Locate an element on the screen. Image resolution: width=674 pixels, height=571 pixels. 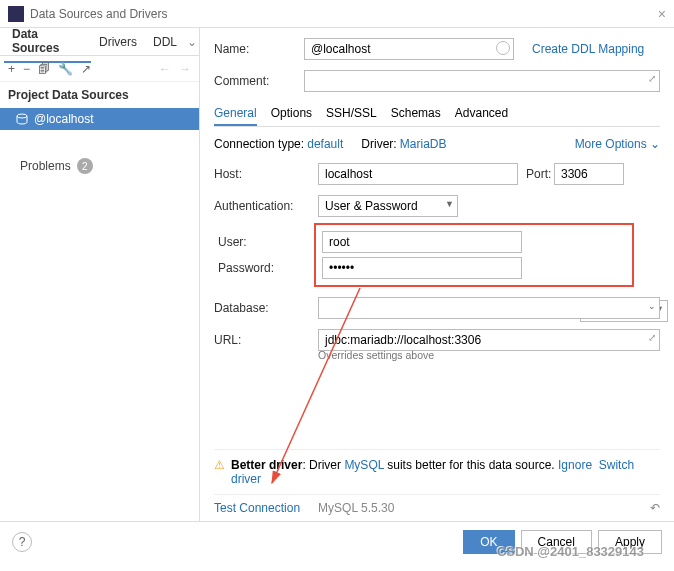
ok-button: OK is located at coordinates (488, 542).